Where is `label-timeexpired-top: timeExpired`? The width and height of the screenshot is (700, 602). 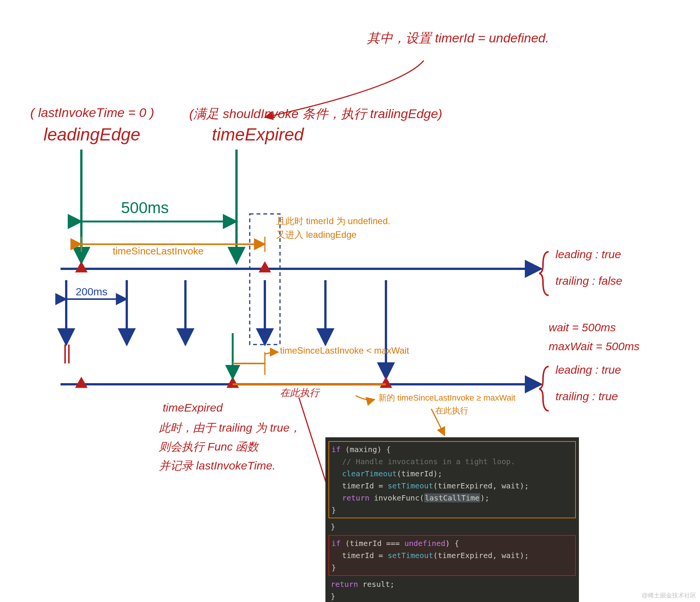
label-timeexpired-top: timeExpired is located at coordinates (258, 134).